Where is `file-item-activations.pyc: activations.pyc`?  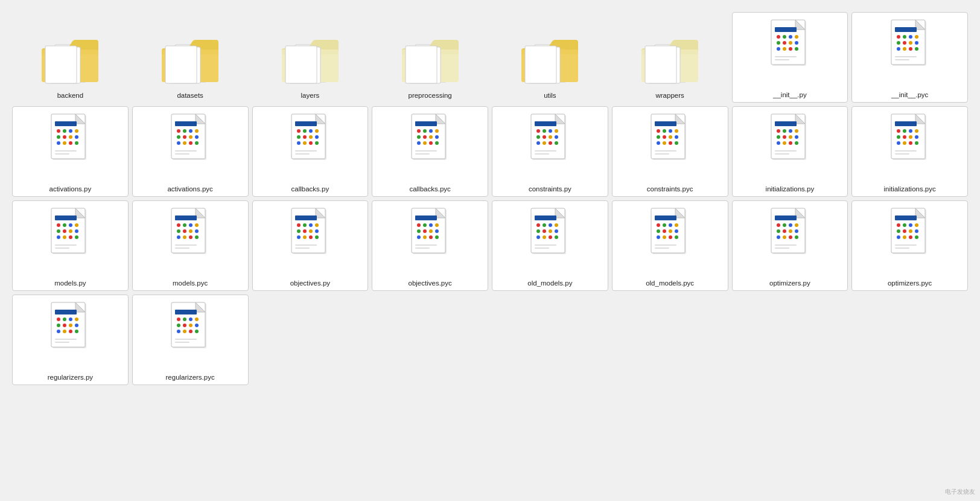
file-item-activations.pyc: activations.pyc is located at coordinates (191, 152).